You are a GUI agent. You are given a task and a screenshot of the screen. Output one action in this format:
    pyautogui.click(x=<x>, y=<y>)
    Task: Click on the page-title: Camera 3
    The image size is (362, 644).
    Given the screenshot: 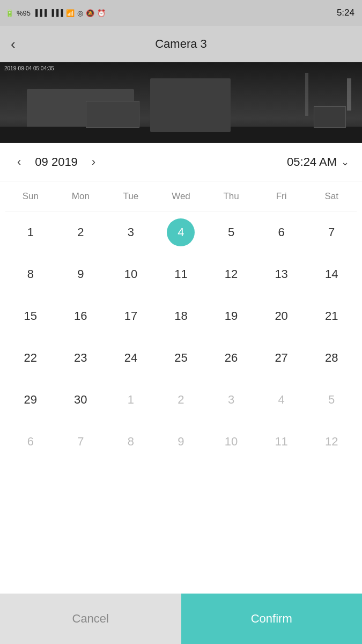 What is the action you would take?
    pyautogui.click(x=181, y=44)
    